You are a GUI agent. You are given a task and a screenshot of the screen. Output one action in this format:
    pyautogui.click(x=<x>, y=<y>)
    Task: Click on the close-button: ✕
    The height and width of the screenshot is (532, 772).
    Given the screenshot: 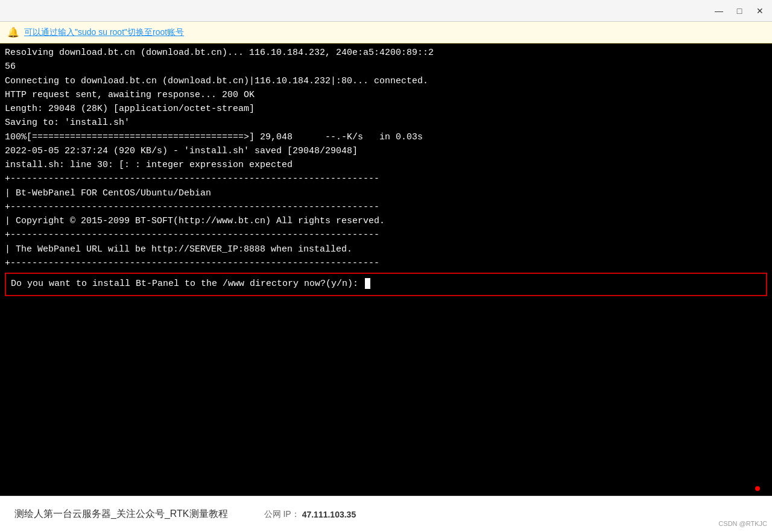 What is the action you would take?
    pyautogui.click(x=760, y=11)
    